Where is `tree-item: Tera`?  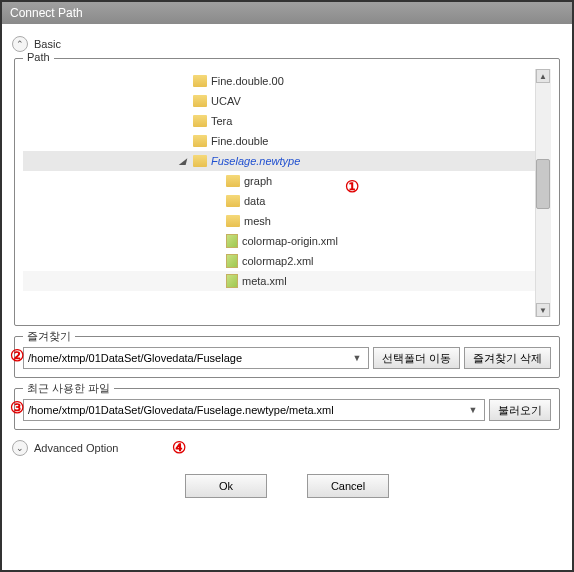 tree-item: Tera is located at coordinates (287, 121).